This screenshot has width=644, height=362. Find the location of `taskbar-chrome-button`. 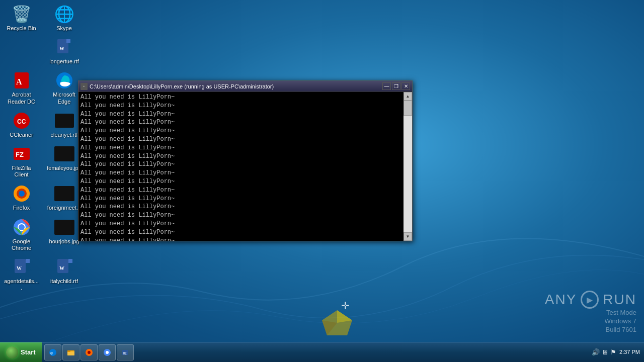

taskbar-chrome-button is located at coordinates (107, 352).